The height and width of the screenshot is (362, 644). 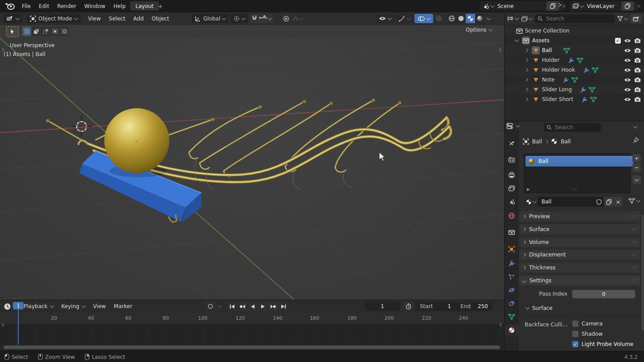 What do you see at coordinates (424, 19) in the screenshot?
I see `overlays-toggle` at bounding box center [424, 19].